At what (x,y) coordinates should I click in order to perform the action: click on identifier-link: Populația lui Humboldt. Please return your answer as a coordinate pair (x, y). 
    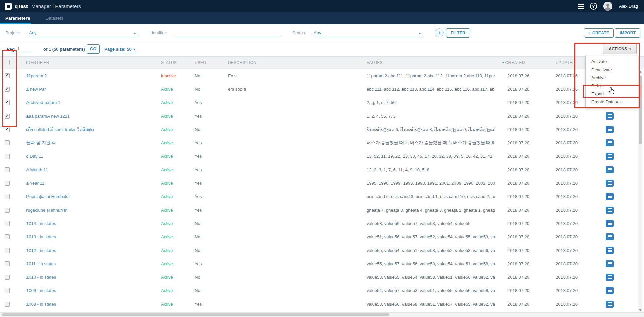
    Looking at the image, I should click on (48, 197).